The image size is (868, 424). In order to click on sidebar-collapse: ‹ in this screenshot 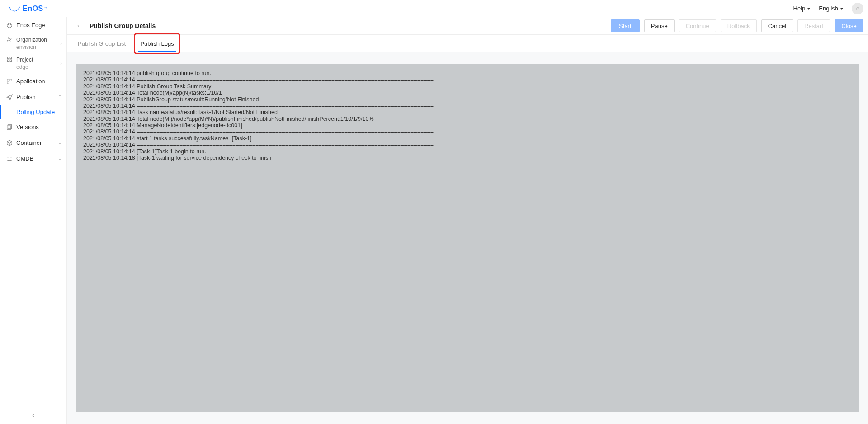, I will do `click(33, 415)`.